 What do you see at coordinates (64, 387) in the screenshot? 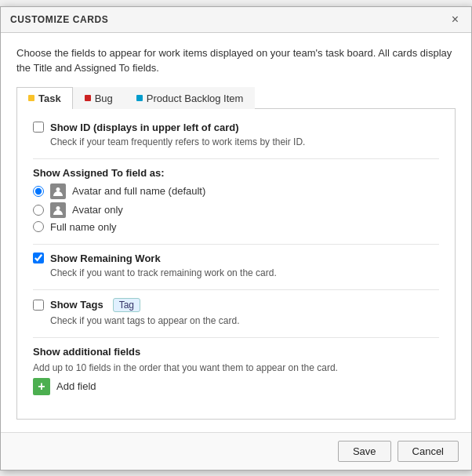
I see `add-field-button: + Add field` at bounding box center [64, 387].